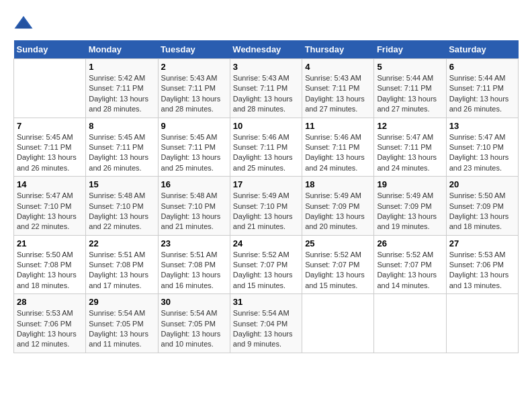 Image resolution: width=532 pixels, height=411 pixels. What do you see at coordinates (266, 265) in the screenshot?
I see `calendar-week-row: 21 Sunrise: 5:50 AM Sunset: 7:08 PM Dayl…` at bounding box center [266, 265].